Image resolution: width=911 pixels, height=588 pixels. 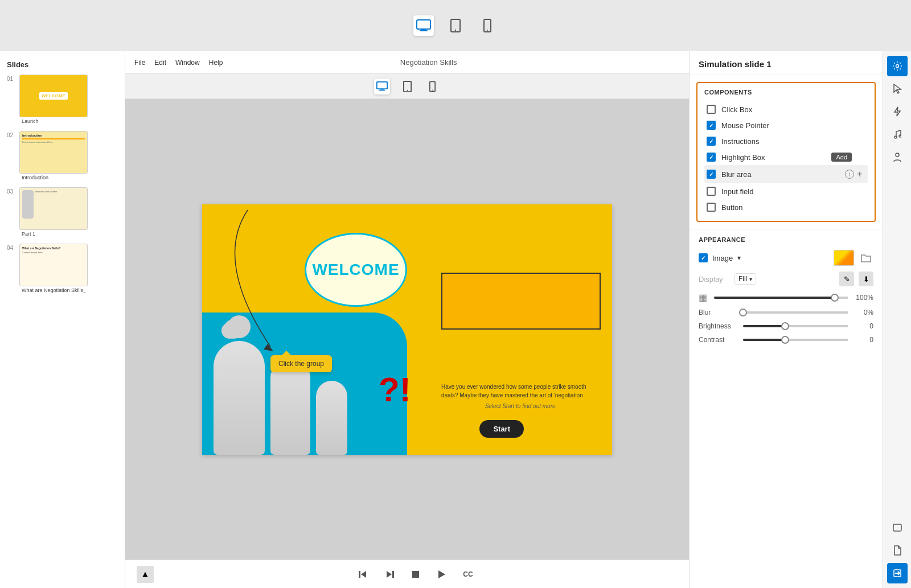 What do you see at coordinates (711, 207) in the screenshot?
I see `button-checkbox` at bounding box center [711, 207].